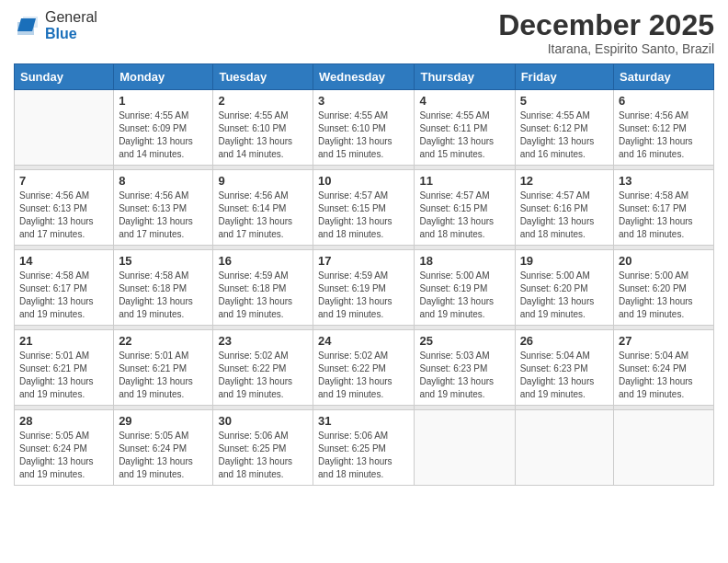 The height and width of the screenshot is (563, 728). Describe the element at coordinates (564, 215) in the screenshot. I see `day-info: Sunrise: 4:57 AM Sunset: 6:16 PM Dayligh…` at that location.